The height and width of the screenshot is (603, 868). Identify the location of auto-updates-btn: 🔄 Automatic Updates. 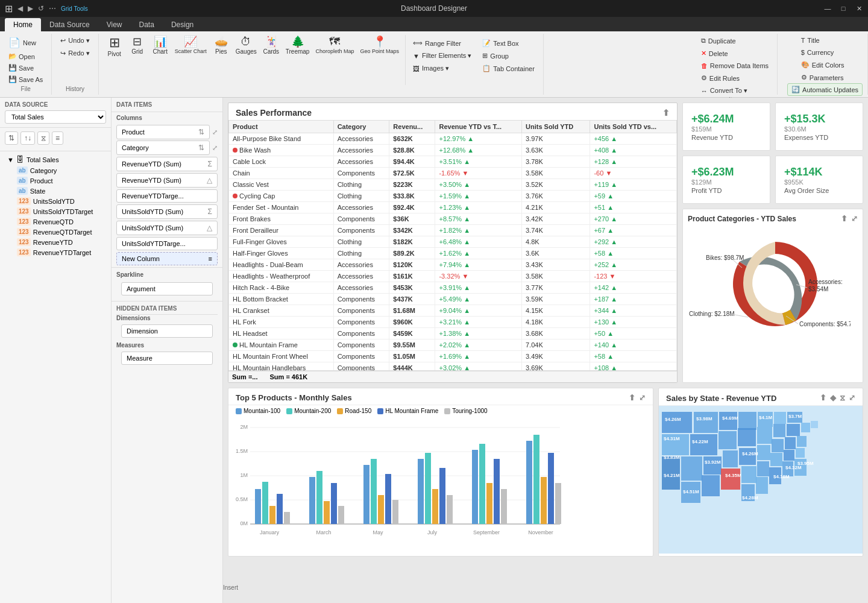
(825, 89).